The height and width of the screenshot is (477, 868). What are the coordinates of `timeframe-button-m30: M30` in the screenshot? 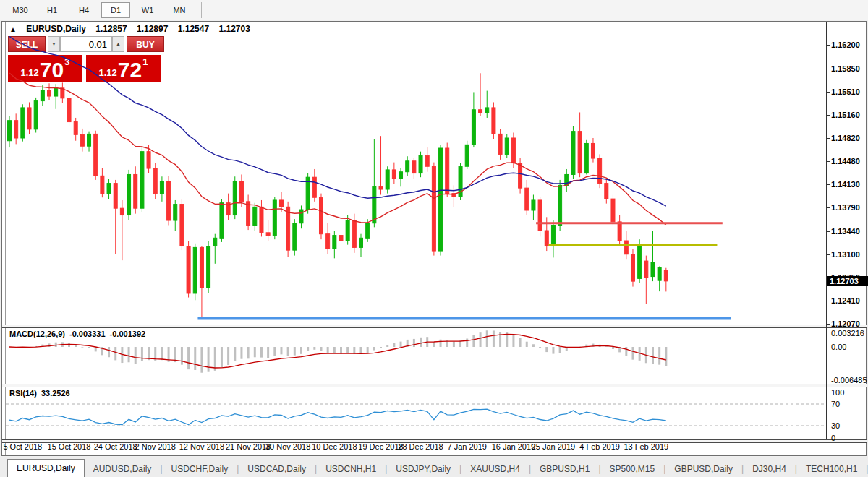 It's located at (20, 10).